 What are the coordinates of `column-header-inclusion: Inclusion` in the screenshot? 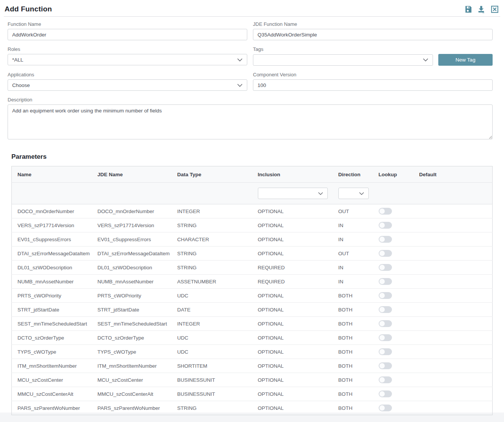 It's located at (292, 175).